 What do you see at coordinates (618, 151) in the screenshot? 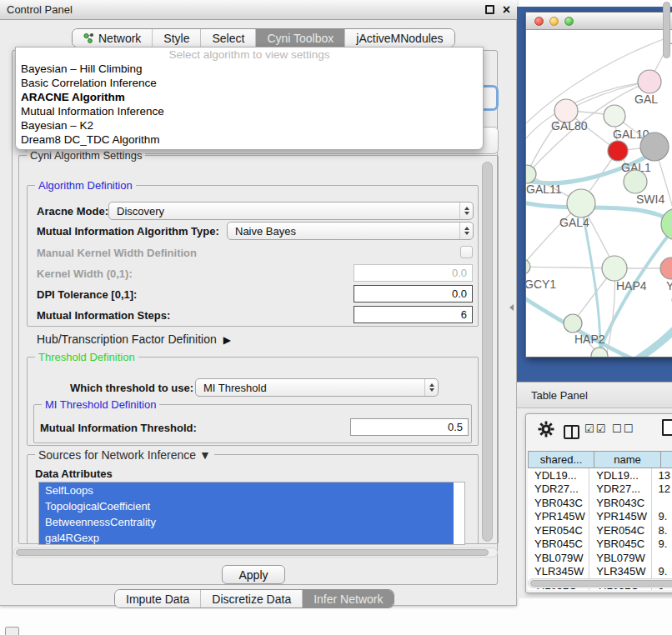
I see `network-node-gal1` at bounding box center [618, 151].